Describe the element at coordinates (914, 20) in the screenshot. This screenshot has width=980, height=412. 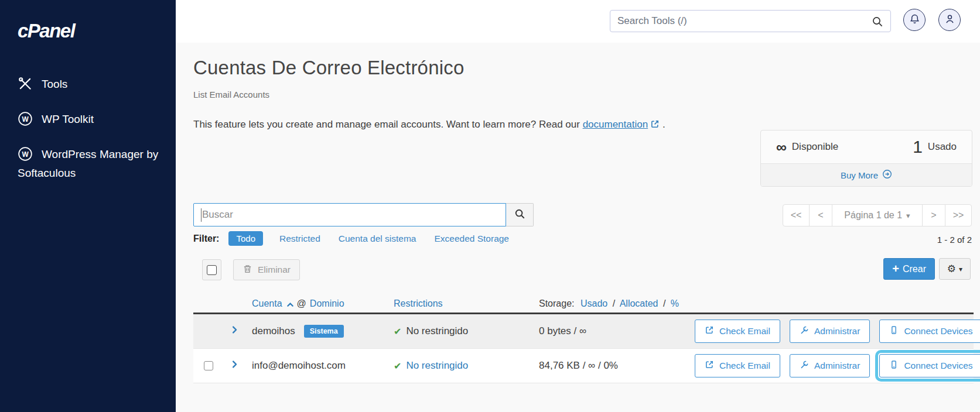
I see `notifications-button` at that location.